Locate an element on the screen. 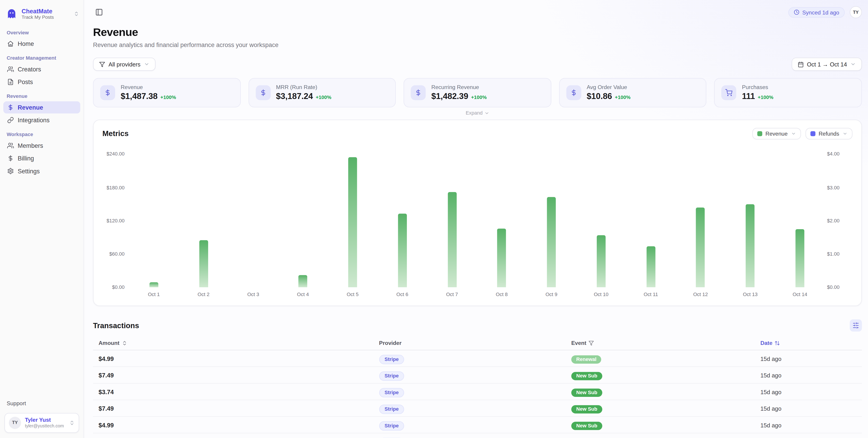 Image resolution: width=868 pixels, height=438 pixels. x-axis-label: Oct 14 is located at coordinates (800, 294).